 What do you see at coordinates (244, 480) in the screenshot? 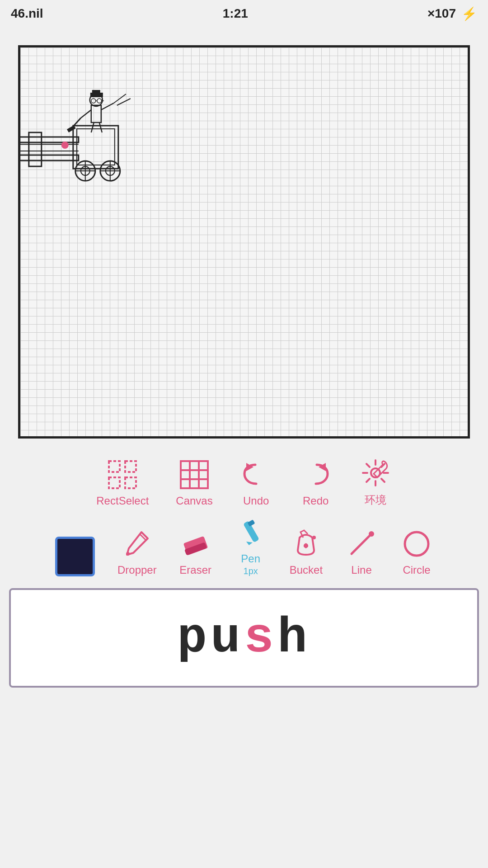
I see `toolbar-row-1: RectSelect Canvas Undo` at bounding box center [244, 480].